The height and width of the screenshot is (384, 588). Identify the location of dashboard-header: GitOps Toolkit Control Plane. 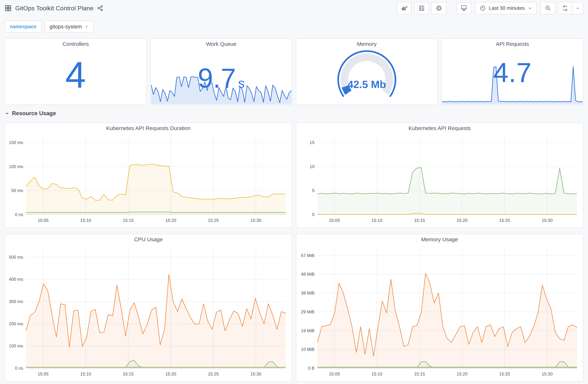
(294, 8).